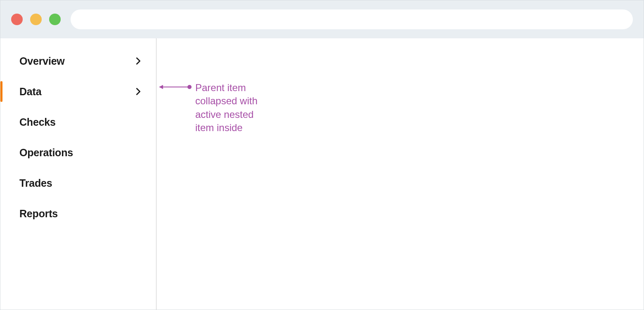 The width and height of the screenshot is (644, 310). I want to click on sidebar-item-label: Reports, so click(39, 214).